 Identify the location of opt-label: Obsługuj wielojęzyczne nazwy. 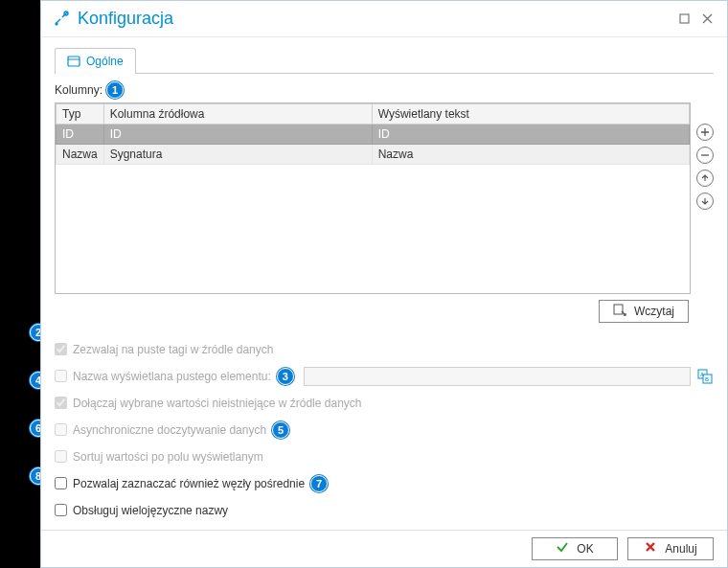
(150, 511).